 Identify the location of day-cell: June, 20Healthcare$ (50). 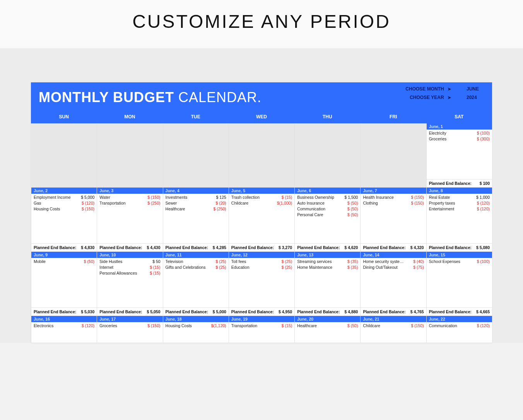
(327, 330).